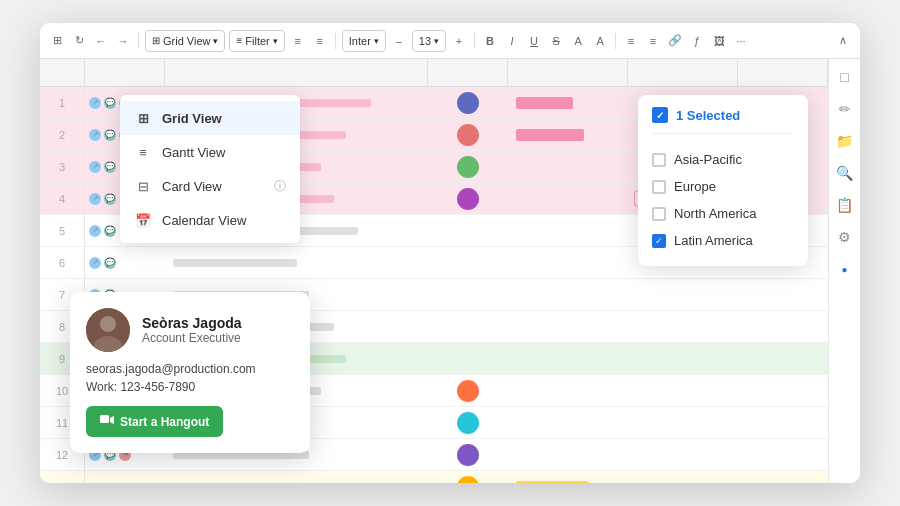 Image resolution: width=900 pixels, height=506 pixels. I want to click on col-avatar-header, so click(468, 72).